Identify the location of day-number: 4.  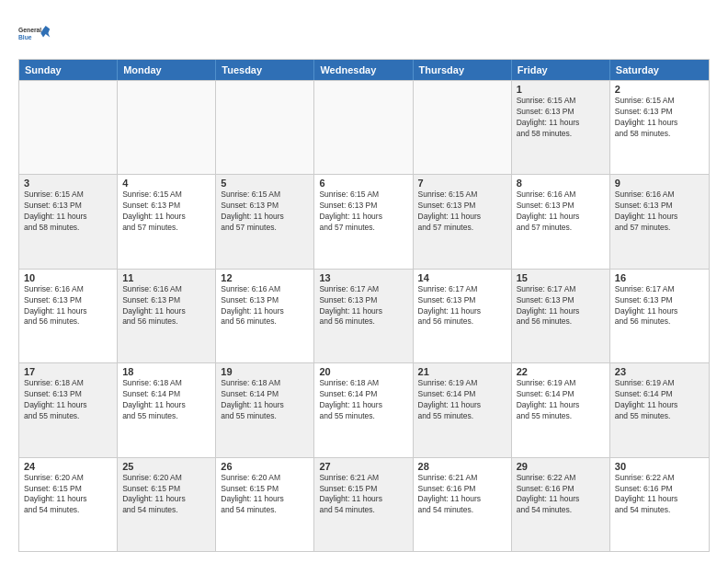
(166, 183).